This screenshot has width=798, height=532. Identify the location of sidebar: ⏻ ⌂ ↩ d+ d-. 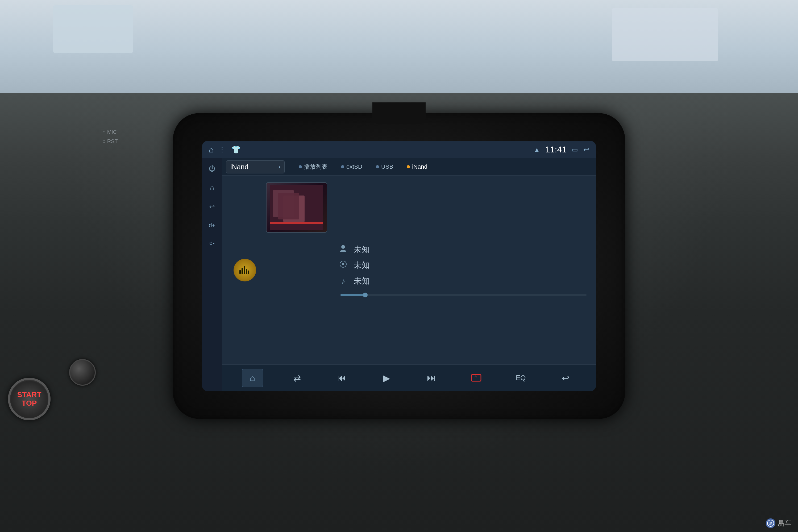
(212, 274).